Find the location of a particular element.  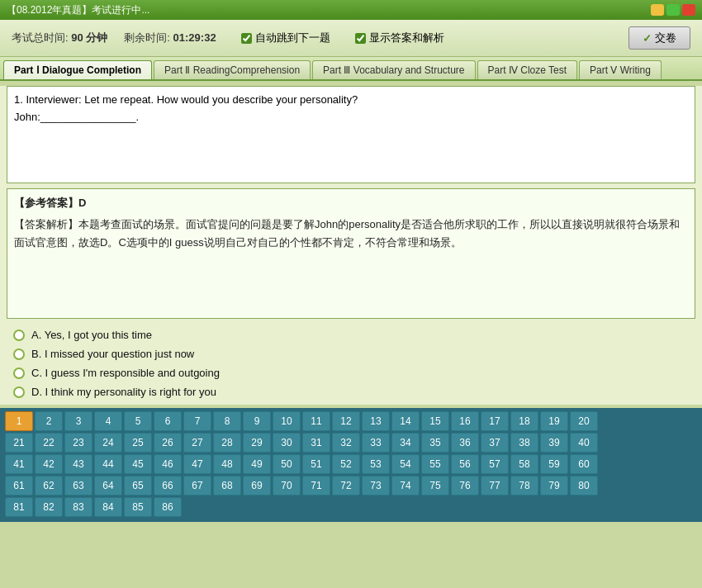

nav-cell-37: 37 is located at coordinates (495, 443).